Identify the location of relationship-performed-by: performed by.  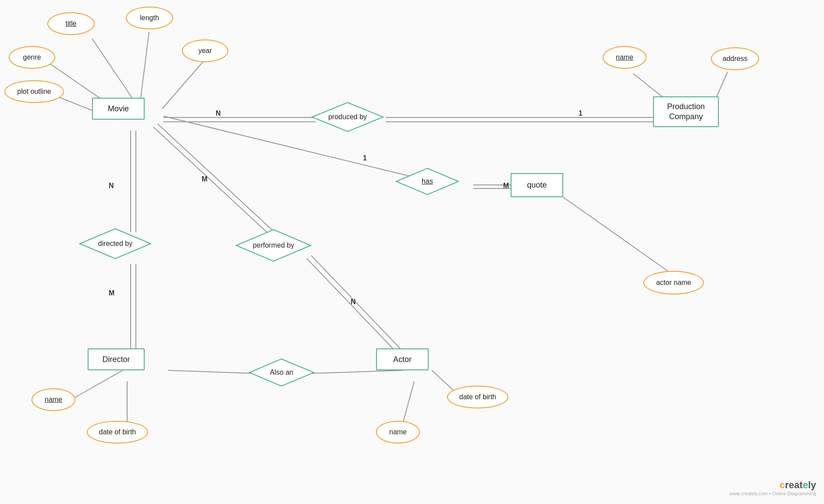
(273, 245).